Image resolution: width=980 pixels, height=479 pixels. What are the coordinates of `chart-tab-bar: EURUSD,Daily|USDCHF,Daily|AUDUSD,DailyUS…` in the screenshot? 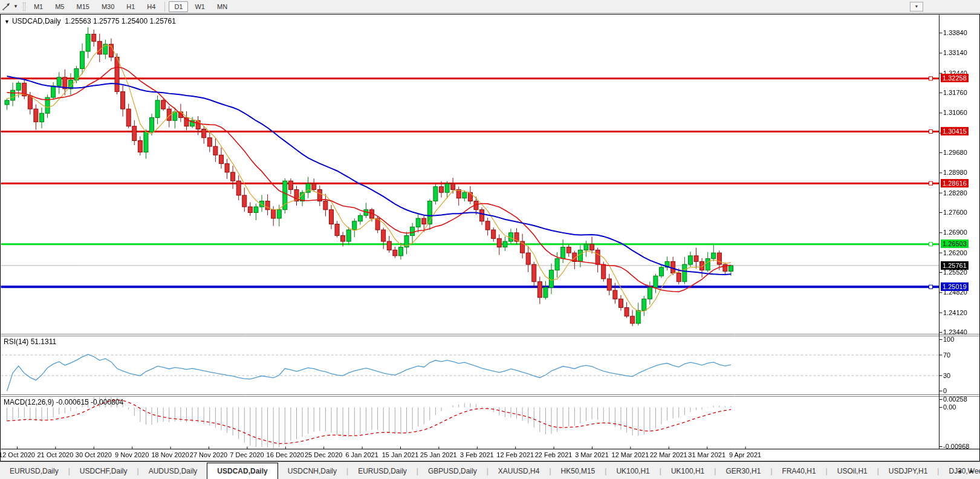 It's located at (490, 471).